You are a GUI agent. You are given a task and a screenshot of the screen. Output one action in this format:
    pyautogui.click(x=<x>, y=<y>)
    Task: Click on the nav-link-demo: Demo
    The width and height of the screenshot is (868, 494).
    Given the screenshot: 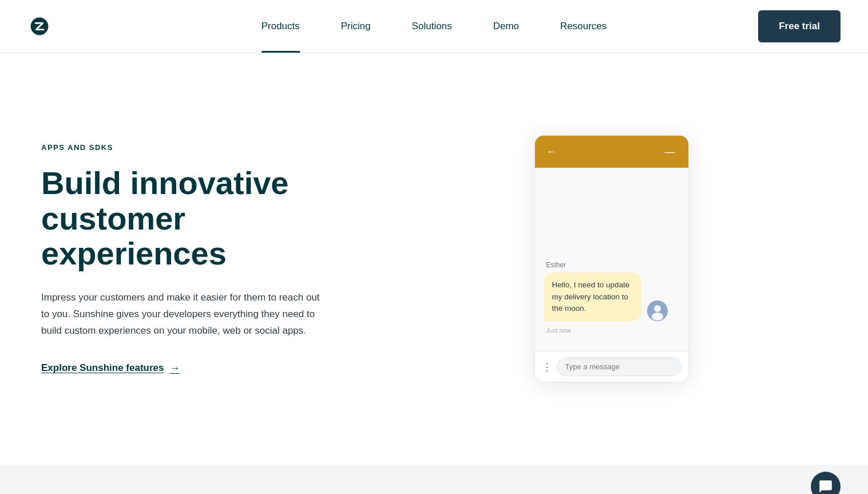 What is the action you would take?
    pyautogui.click(x=506, y=26)
    